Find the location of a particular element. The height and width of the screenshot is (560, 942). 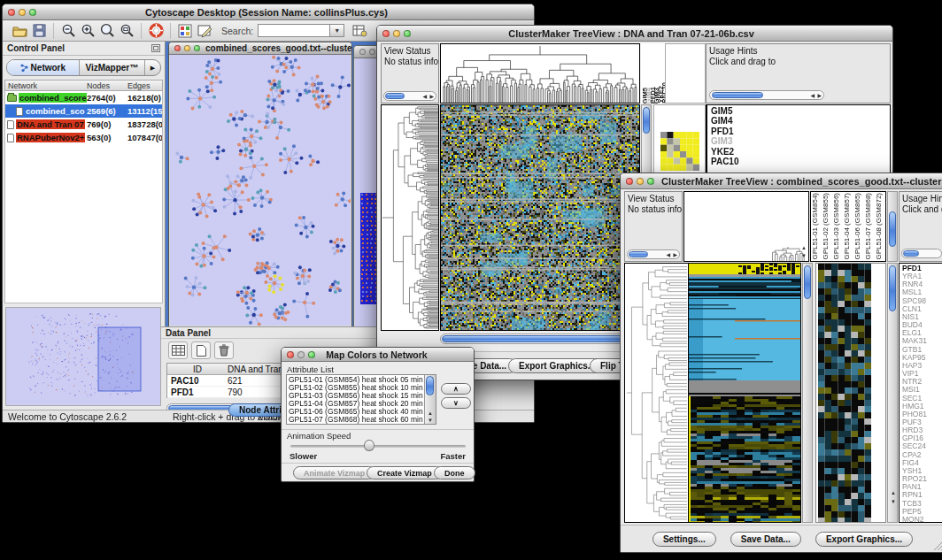

attribute-list-vscrollbar: ▲ ▼ is located at coordinates (430, 400).